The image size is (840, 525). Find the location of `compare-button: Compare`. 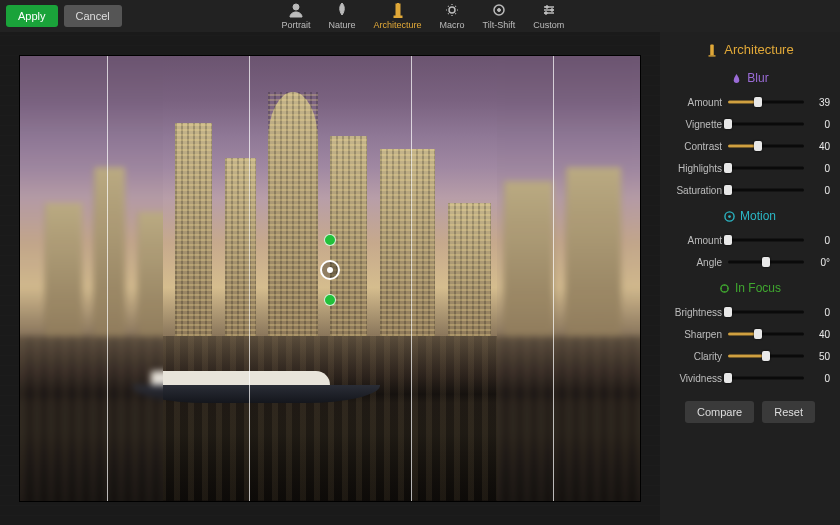

compare-button: Compare is located at coordinates (720, 412).